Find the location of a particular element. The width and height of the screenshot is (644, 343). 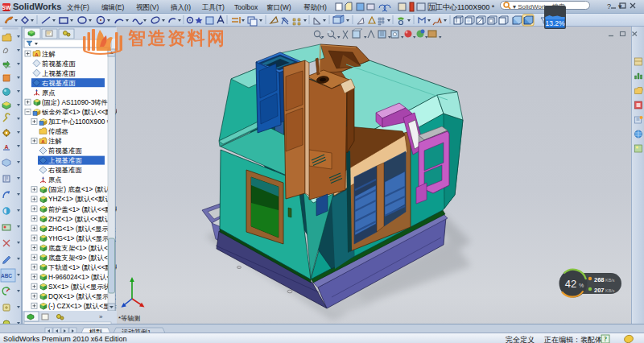

svg-text: (固定) 底盘<1> (默认< is located at coordinates (81, 189).